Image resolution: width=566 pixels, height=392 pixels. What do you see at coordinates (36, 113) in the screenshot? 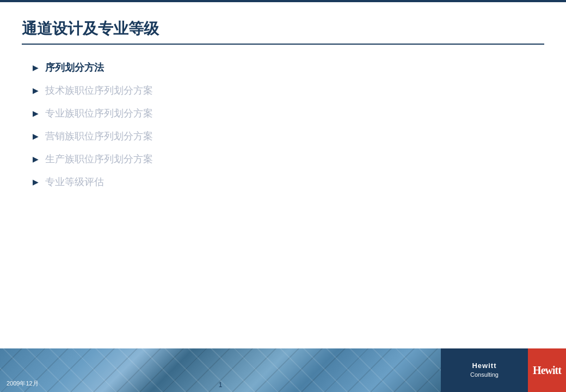
I see `menu-arrow-icon-2: ▶` at bounding box center [36, 113].